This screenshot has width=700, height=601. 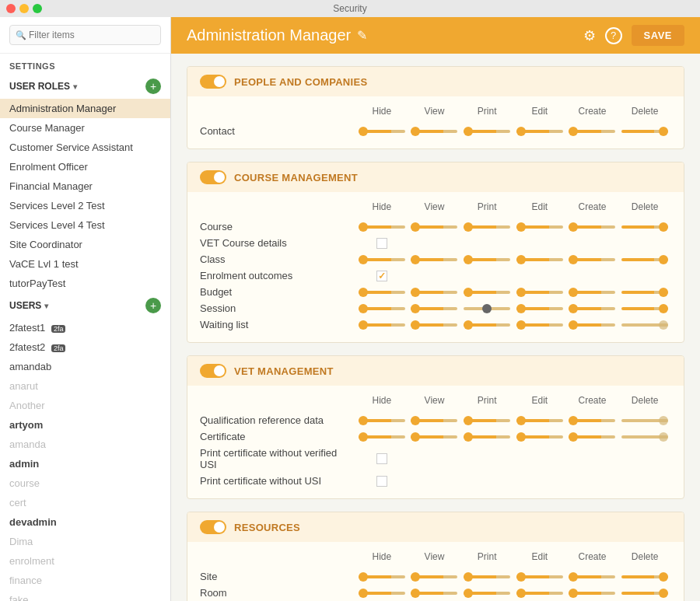 What do you see at coordinates (86, 425) in the screenshot?
I see `sidebar-item-artyom: artyom` at bounding box center [86, 425].